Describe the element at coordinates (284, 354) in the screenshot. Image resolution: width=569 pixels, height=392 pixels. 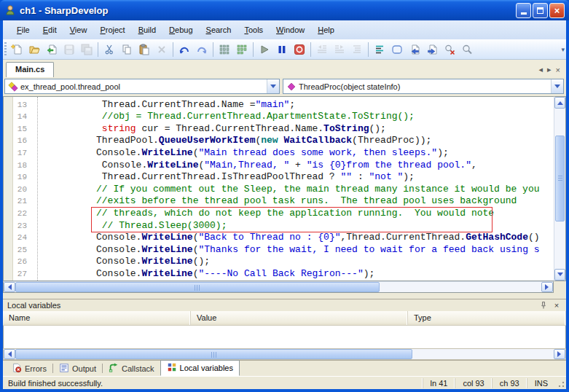
I see `panel-horizontal-scrollbar` at that location.